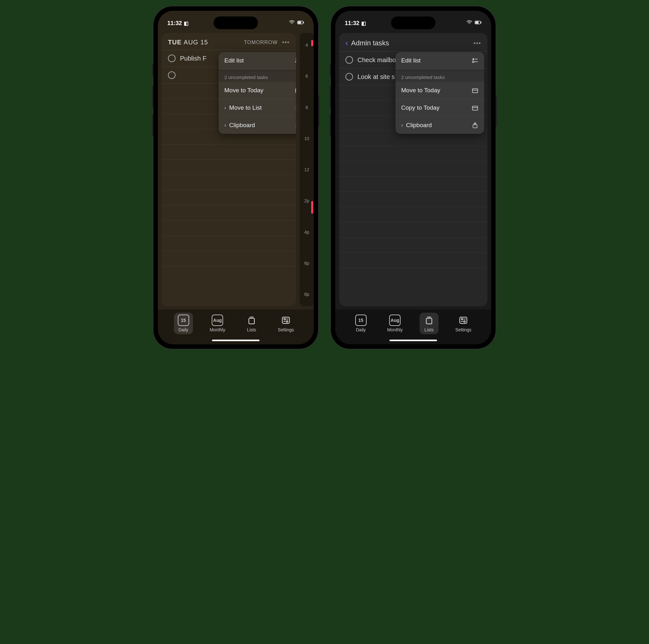 This screenshot has height=644, width=649. Describe the element at coordinates (295, 108) in the screenshot. I see `list-icon` at that location.